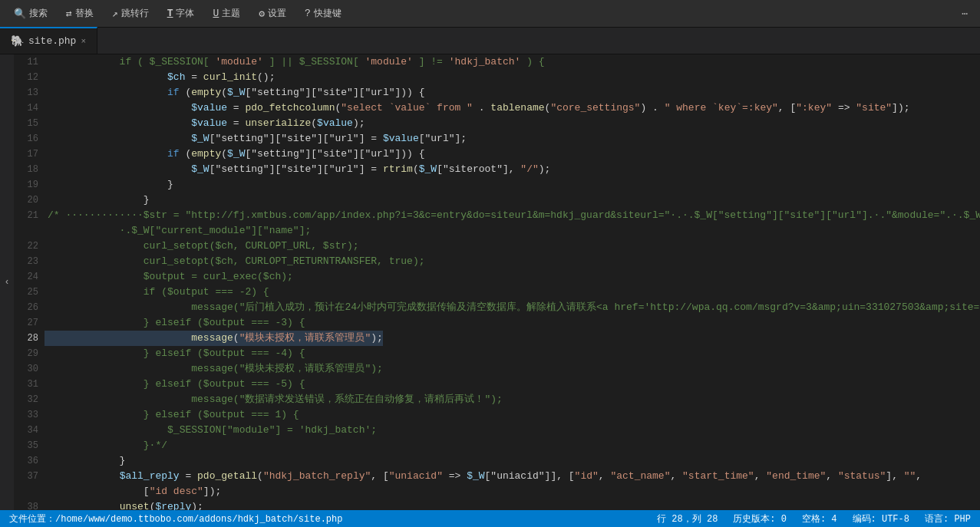  I want to click on table-row: 29 } elseif ($output === -4) {, so click(497, 354).